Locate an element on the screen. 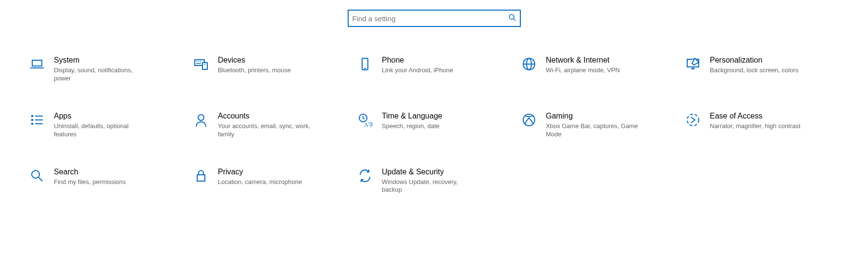  tile-devices: DevicesBluetooth, printers, mouse is located at coordinates (270, 69).